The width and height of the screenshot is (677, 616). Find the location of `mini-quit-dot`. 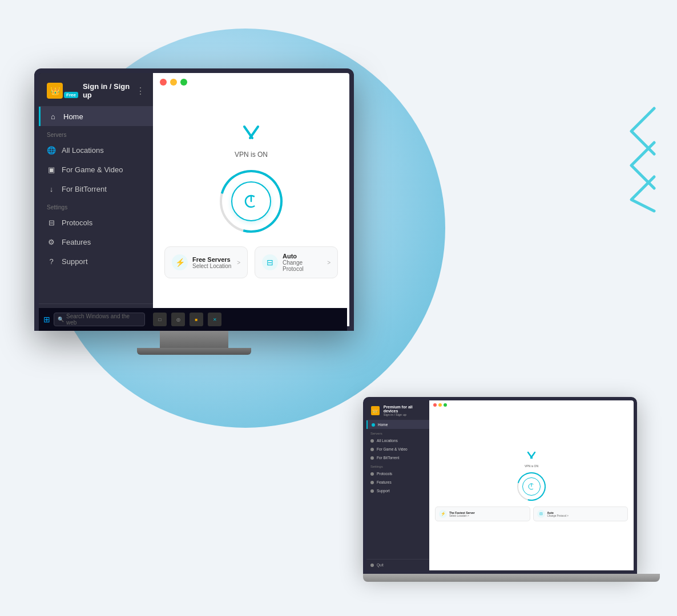

mini-quit-dot is located at coordinates (372, 565).